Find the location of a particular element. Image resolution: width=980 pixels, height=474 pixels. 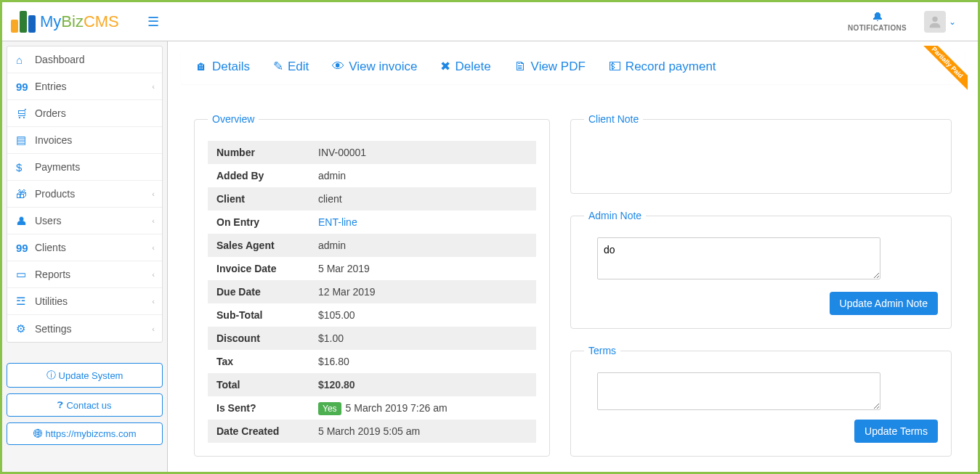

update-system-button: ⓘUpdate System is located at coordinates (84, 375).